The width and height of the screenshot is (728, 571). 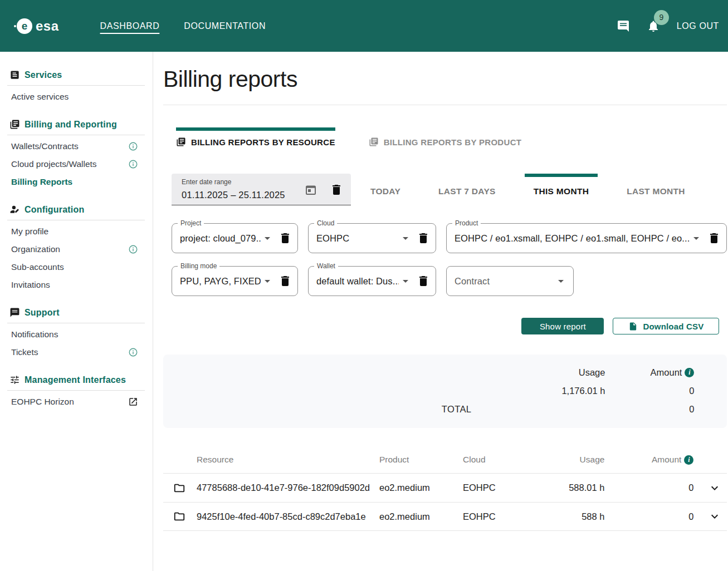 What do you see at coordinates (446, 137) in the screenshot?
I see `tab-billing-reports-by-product: BILLING REPORTS BY PRODUCT` at bounding box center [446, 137].